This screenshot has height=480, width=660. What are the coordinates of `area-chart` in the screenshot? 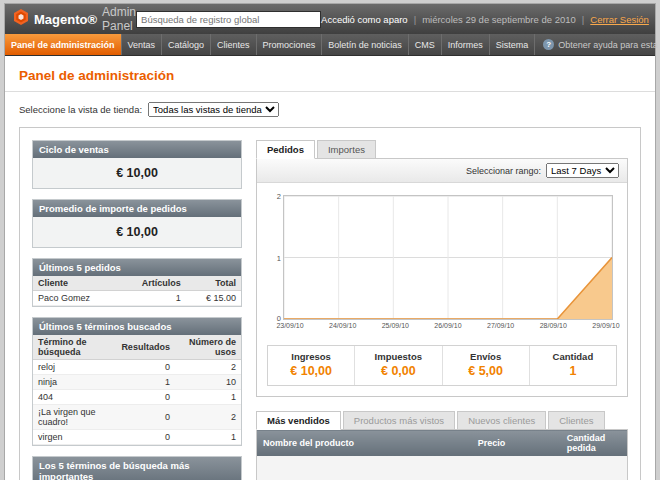 It's located at (448, 258).